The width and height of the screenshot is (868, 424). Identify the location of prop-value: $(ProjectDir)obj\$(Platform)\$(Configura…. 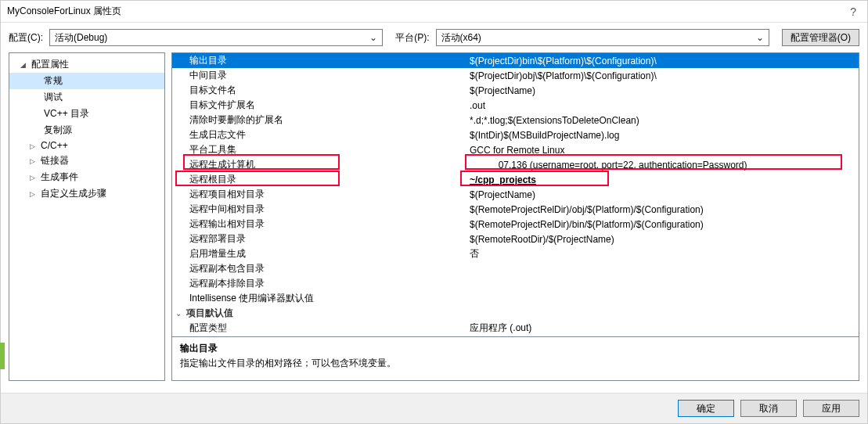
(664, 76).